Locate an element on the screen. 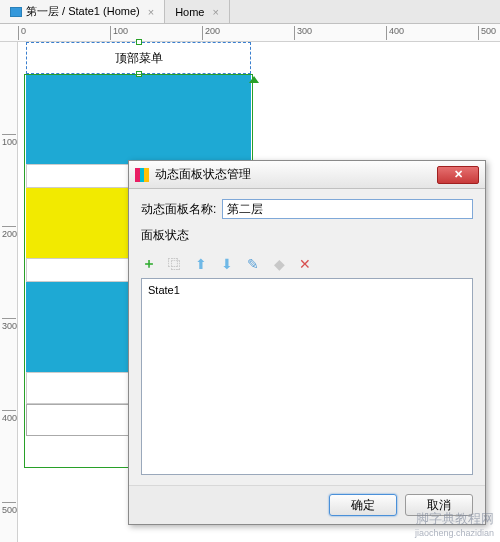 This screenshot has height=542, width=500. ok-button: 确定 is located at coordinates (363, 505).